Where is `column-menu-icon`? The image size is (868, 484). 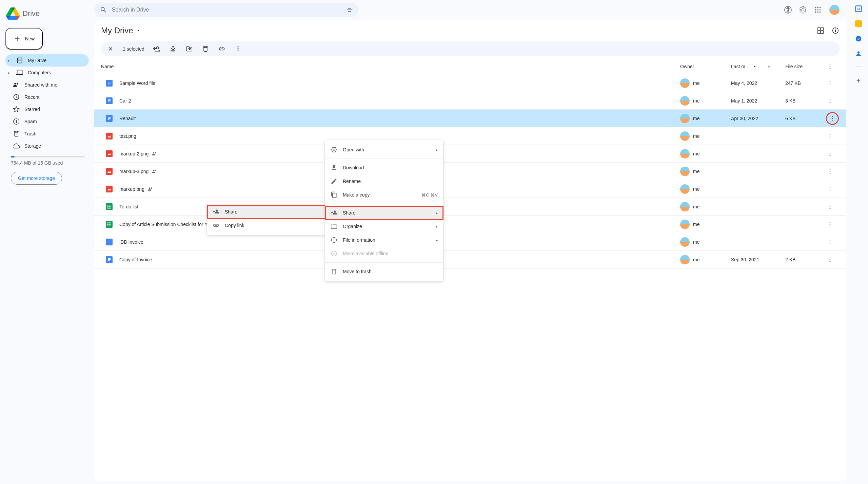 column-menu-icon is located at coordinates (830, 67).